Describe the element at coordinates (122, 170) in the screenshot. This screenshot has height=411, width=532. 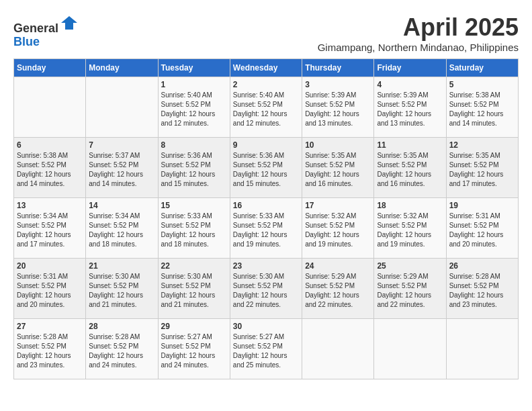
I see `day-info: Sunrise: 5:37 AM Sunset: 5:52 PM Dayligh…` at that location.